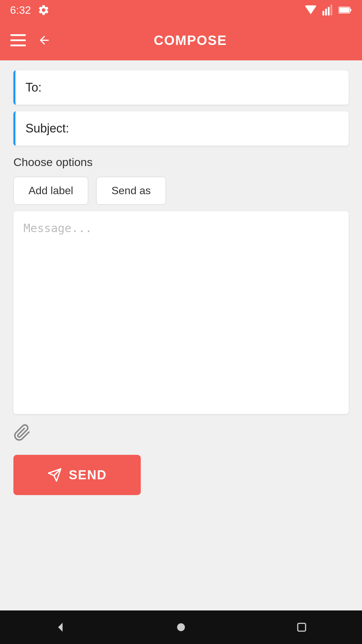 The height and width of the screenshot is (644, 362). Describe the element at coordinates (47, 128) in the screenshot. I see `subject-label: Subject:` at that location.